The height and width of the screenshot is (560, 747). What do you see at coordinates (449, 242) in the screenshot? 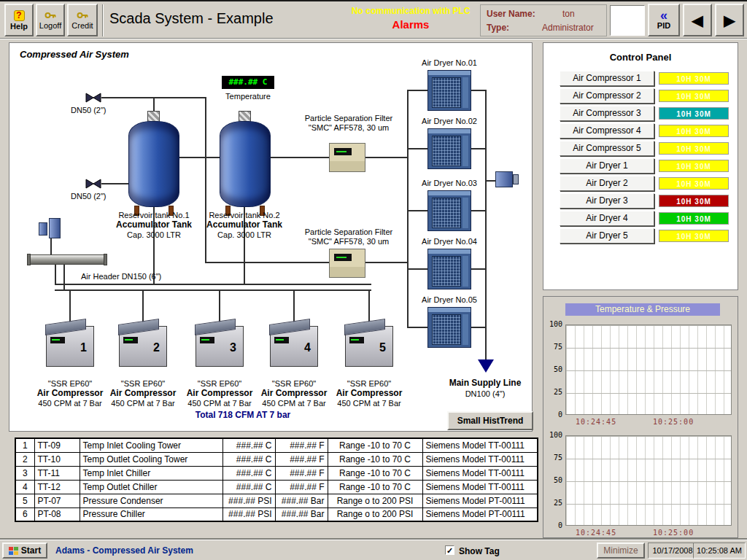
I see `dryer-label: Air Dryer No.04` at bounding box center [449, 242].